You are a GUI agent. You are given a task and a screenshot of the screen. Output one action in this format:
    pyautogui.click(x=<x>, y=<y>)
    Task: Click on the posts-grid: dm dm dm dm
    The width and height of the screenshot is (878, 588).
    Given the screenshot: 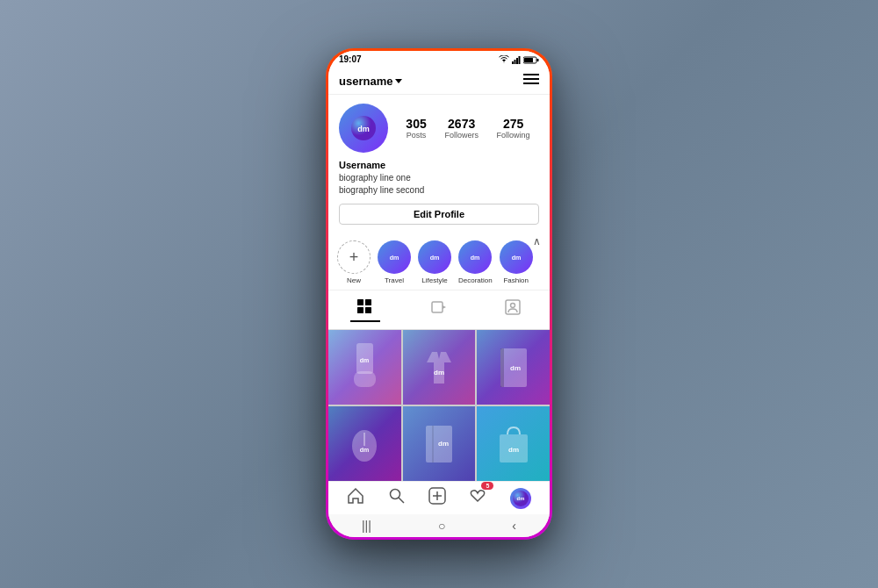 What is the action you would take?
    pyautogui.click(x=439, y=405)
    